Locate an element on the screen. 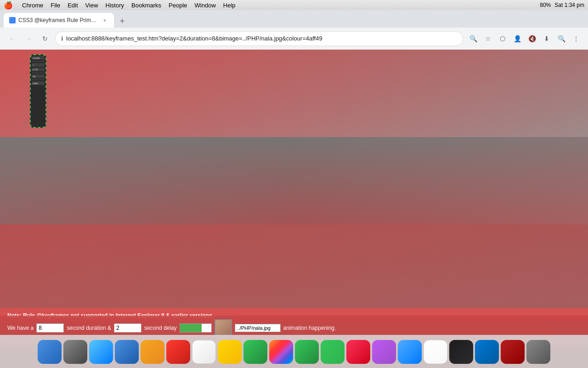  dock-icon-notes is located at coordinates (230, 352).